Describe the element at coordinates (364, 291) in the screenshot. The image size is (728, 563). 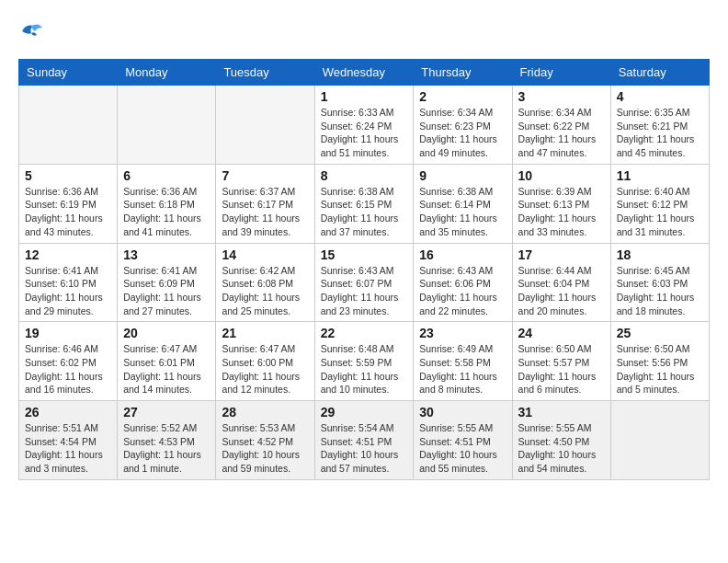
I see `day-info: Sunrise: 6:43 AMSunset: 6:07 PMDaylight:…` at that location.